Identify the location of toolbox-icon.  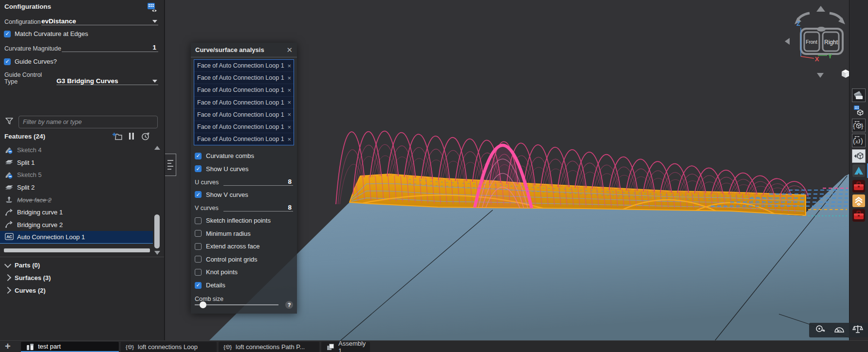
(859, 186).